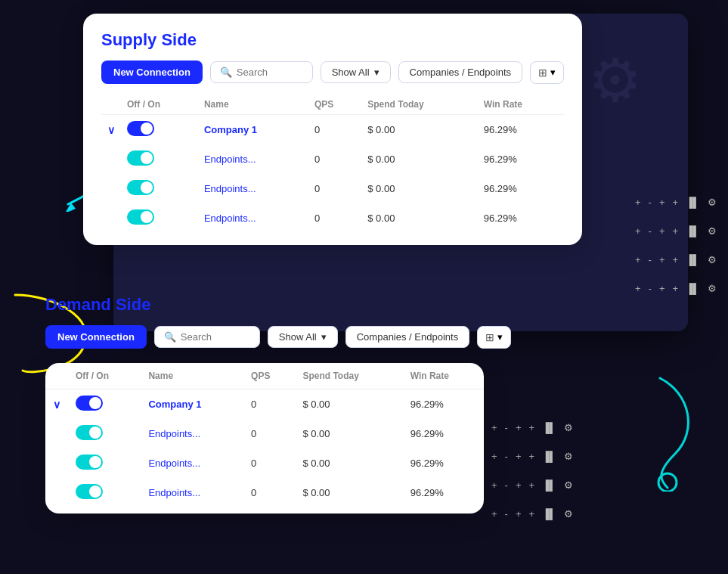 The image size is (728, 574). Describe the element at coordinates (712, 203) in the screenshot. I see `supply-company-gear-icon: ⚙` at that location.